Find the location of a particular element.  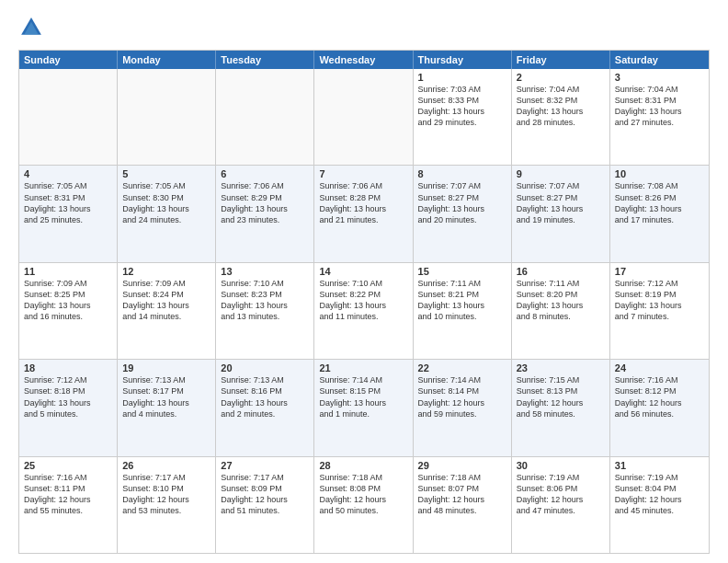

day-number: 23 is located at coordinates (561, 368).